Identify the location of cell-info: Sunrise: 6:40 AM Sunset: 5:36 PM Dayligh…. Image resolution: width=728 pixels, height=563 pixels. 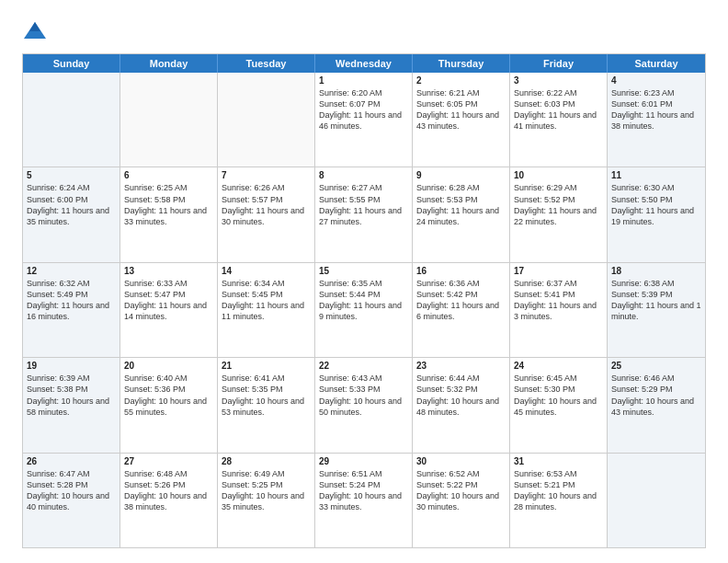
(169, 396).